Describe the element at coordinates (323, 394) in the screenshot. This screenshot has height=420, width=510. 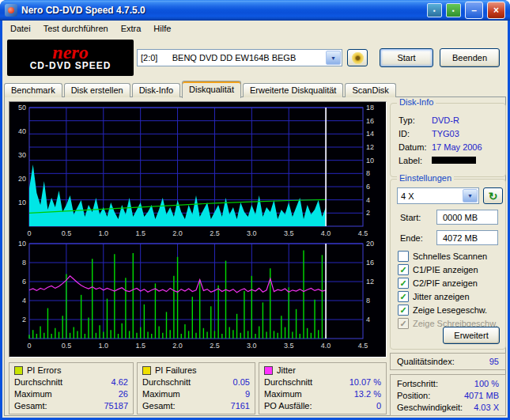
I see `stat-row: Maximum13.2 %` at that location.